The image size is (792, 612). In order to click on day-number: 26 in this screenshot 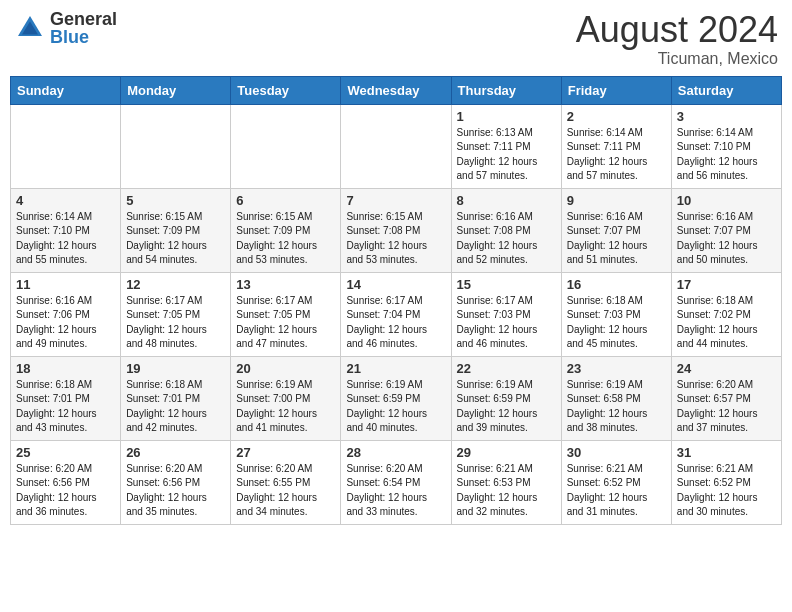, I will do `click(176, 452)`.